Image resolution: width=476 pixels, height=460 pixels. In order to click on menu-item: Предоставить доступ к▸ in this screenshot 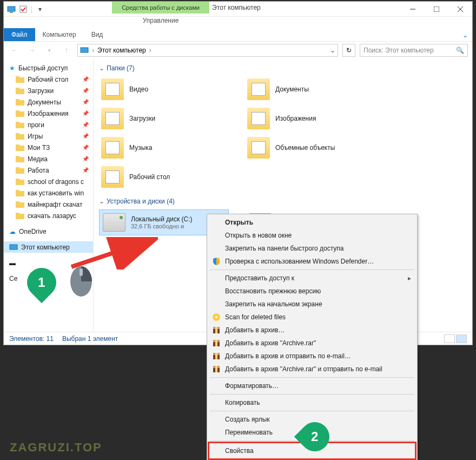, I will do `click(312, 278)`.